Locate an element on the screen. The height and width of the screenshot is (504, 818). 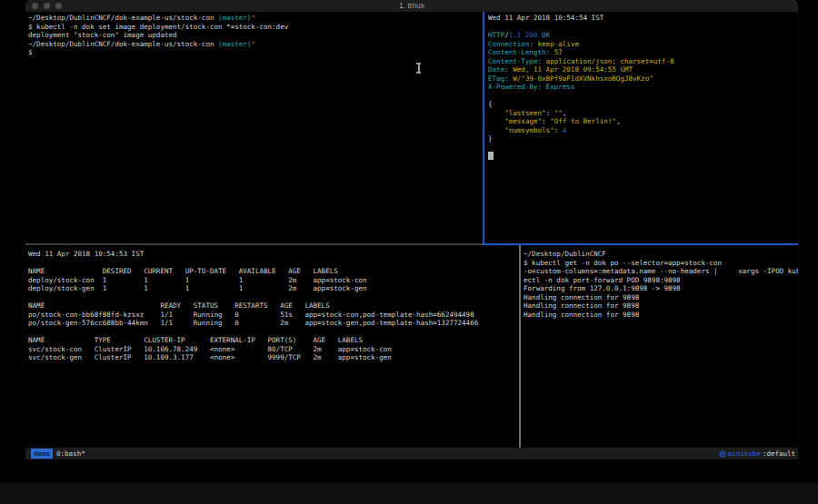
terminal-line: HTTP/1.1 200 OK is located at coordinates (643, 35).